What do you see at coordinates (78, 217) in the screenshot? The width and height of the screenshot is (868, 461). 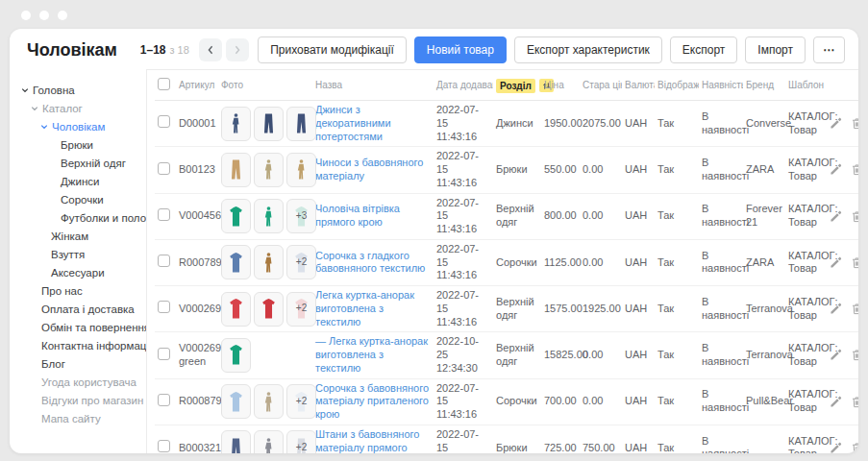 I see `sidebar-item: Футболки и поло` at bounding box center [78, 217].